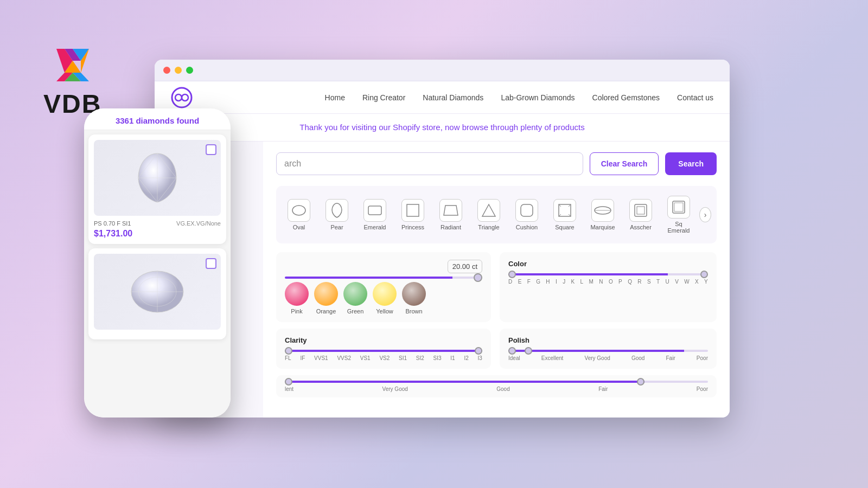  Describe the element at coordinates (157, 263) in the screenshot. I see `phone-mockup: 3361 diamonds found` at that location.